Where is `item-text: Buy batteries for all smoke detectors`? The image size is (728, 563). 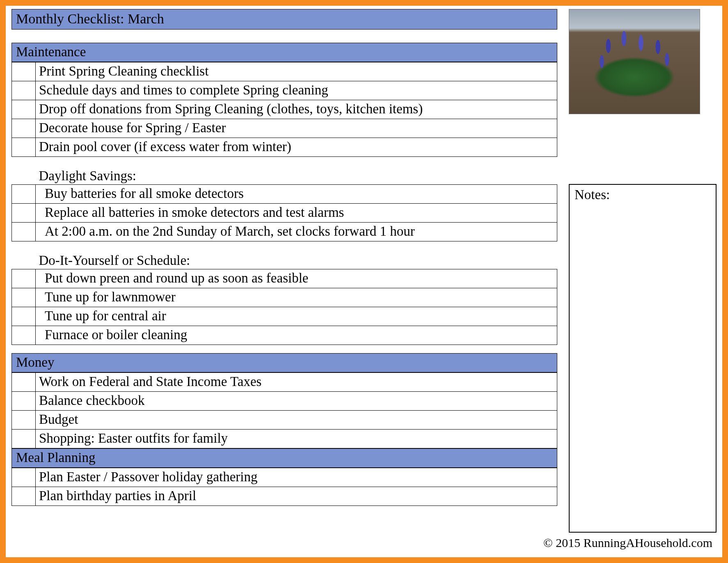 item-text: Buy batteries for all smoke detectors is located at coordinates (296, 194).